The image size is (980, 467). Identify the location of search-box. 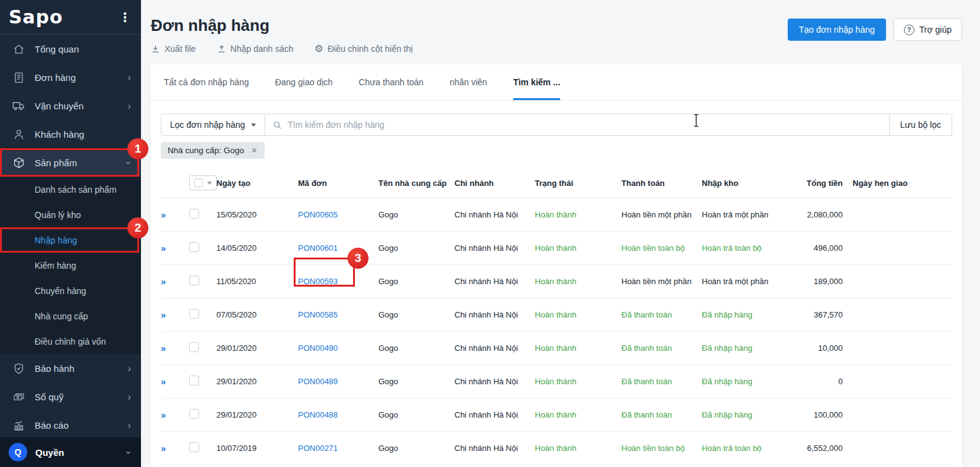
(577, 125).